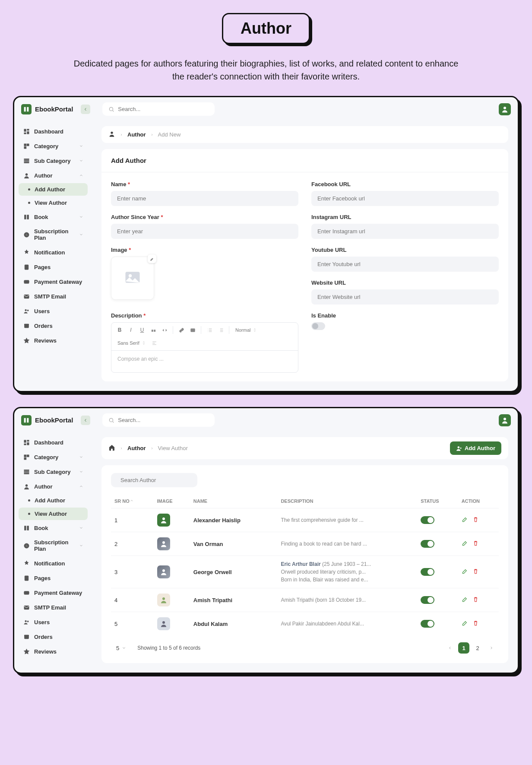  What do you see at coordinates (152, 259) in the screenshot?
I see `image-edit-badge` at bounding box center [152, 259].